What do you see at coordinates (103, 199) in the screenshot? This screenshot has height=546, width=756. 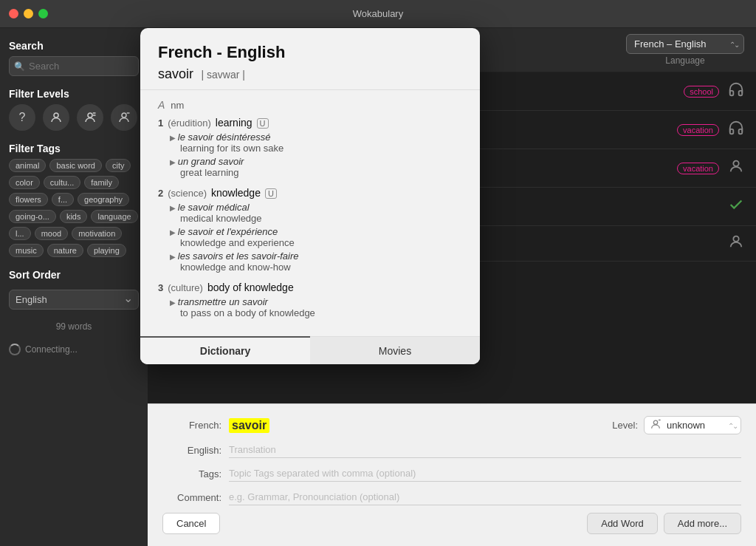 I see `tag-geography: geography` at bounding box center [103, 199].